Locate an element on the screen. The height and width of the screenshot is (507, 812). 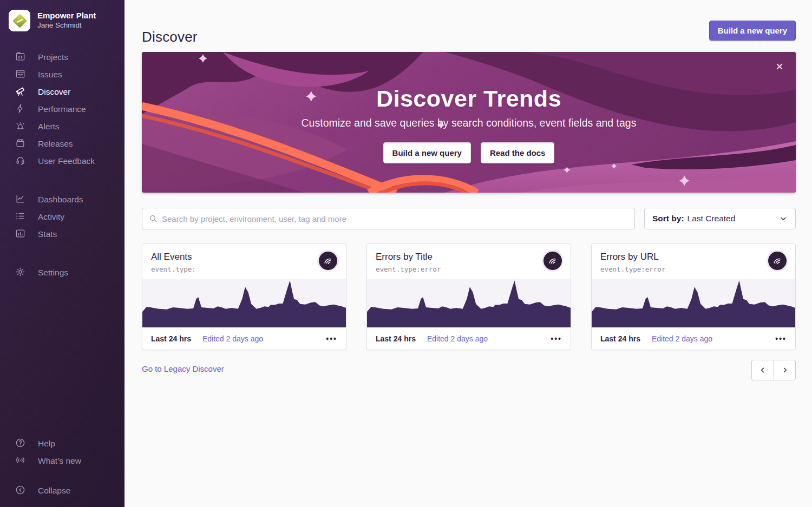
card-title: All Events is located at coordinates (173, 257).